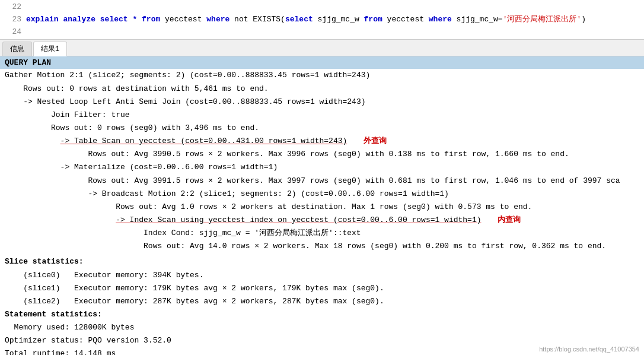  What do you see at coordinates (322, 275) in the screenshot?
I see `slice-0-row: (slice0) Executor memory: 394K bytes.` at bounding box center [322, 275].